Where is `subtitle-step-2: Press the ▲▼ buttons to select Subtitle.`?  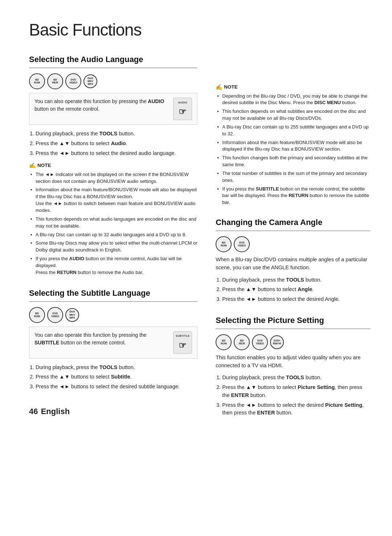
subtitle-step-2: Press the ▲▼ buttons to select Subtitle. is located at coordinates (117, 377).